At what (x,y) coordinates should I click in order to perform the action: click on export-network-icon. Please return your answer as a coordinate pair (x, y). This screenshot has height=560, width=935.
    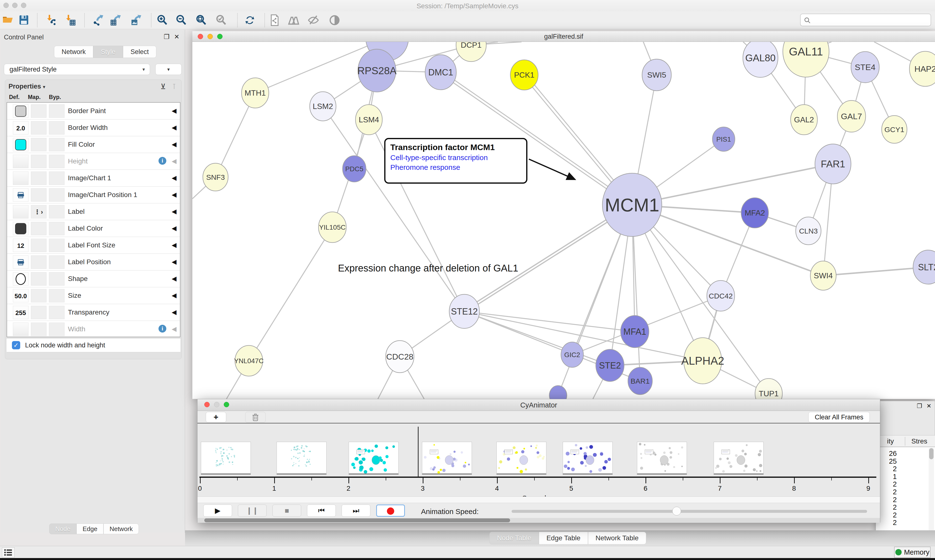
    Looking at the image, I should click on (98, 20).